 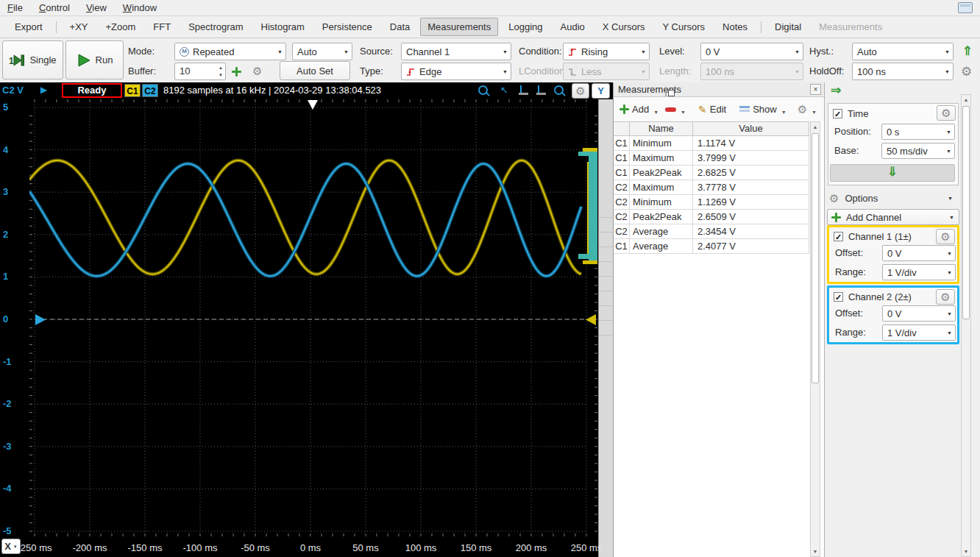 I want to click on tab-notes: Notes, so click(x=735, y=26).